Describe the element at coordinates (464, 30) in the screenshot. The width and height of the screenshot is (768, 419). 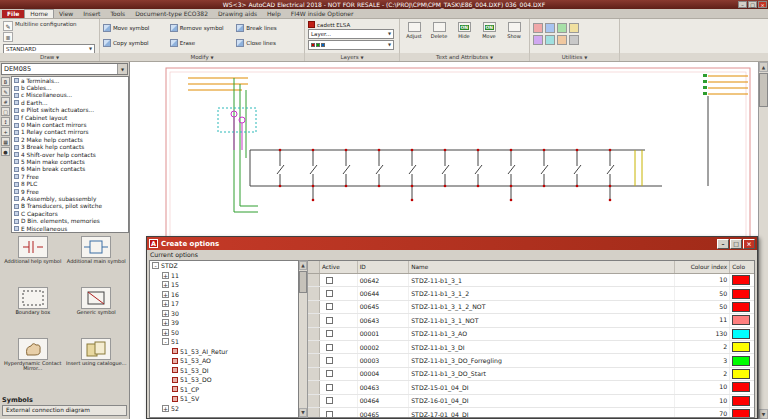
I see `attribute-toggle-button: ON Hide` at that location.